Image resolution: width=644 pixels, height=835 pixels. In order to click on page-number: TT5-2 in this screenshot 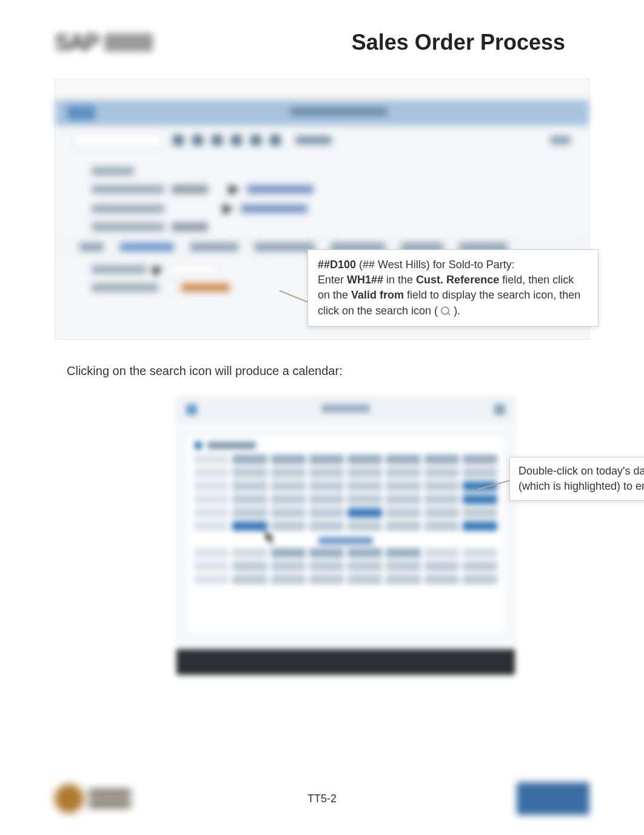, I will do `click(322, 799)`.